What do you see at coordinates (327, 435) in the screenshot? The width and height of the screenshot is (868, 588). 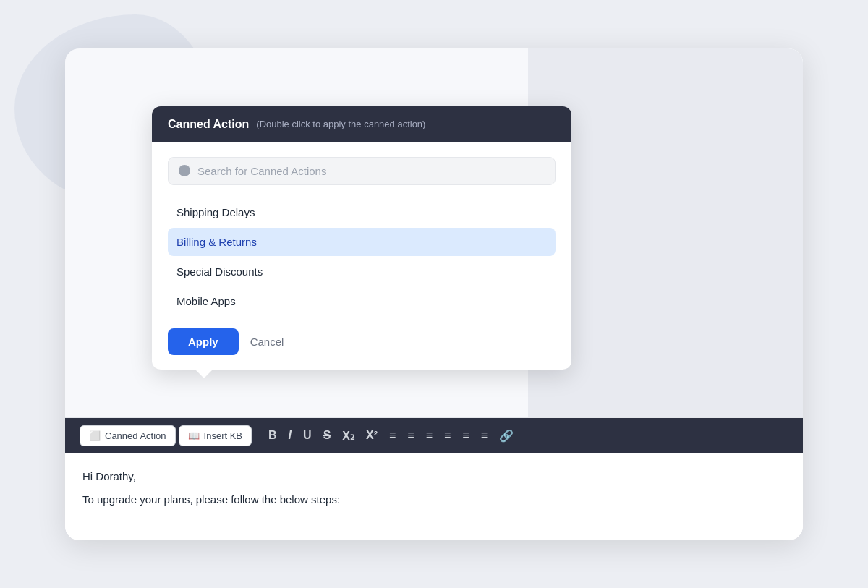 I see `strikethrough-button: S` at bounding box center [327, 435].